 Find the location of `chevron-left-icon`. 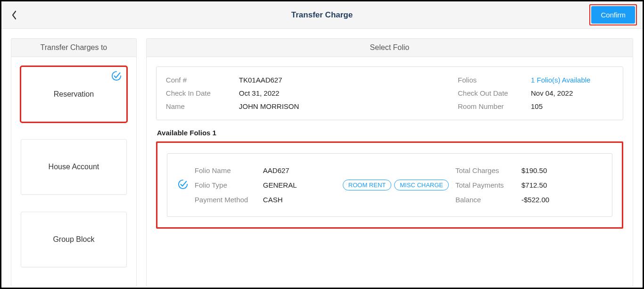

chevron-left-icon is located at coordinates (14, 15).